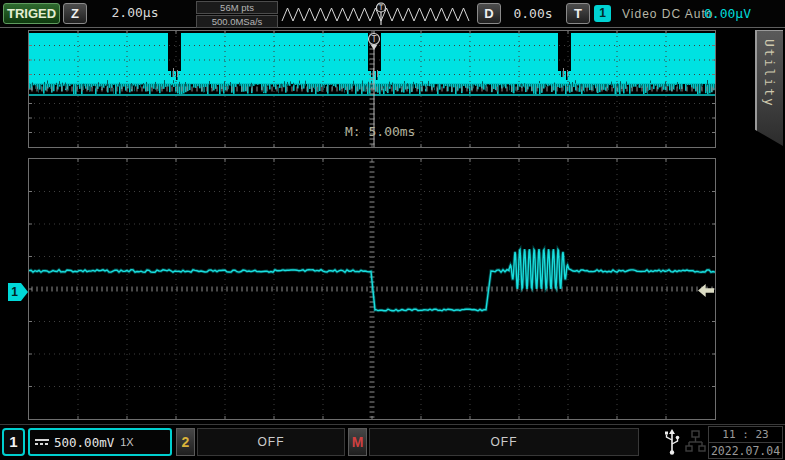 Image resolution: width=785 pixels, height=460 pixels. Describe the element at coordinates (14, 292) in the screenshot. I see `channel1-marker-label: 1` at that location.